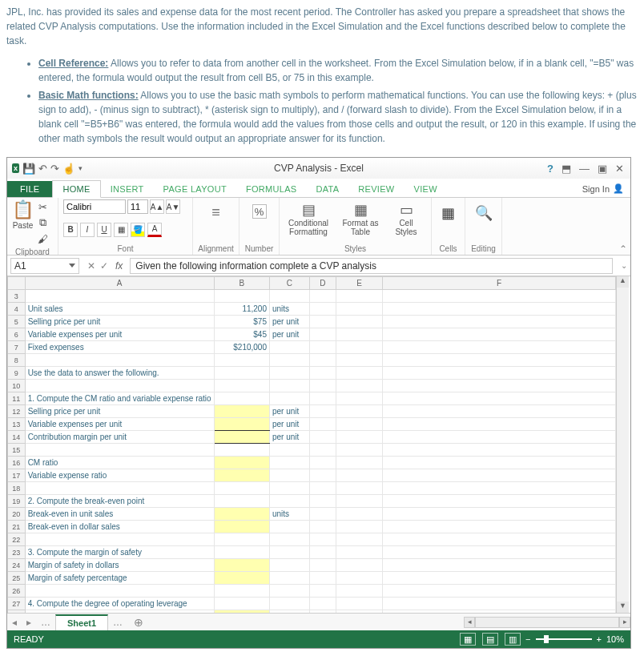  Describe the element at coordinates (312, 386) in the screenshot. I see `row-10: 10` at that location.